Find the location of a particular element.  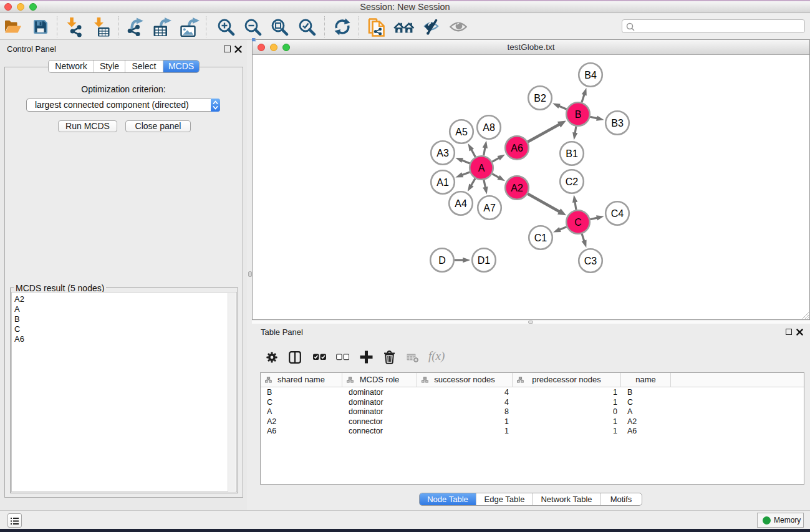

svg-text: C4 is located at coordinates (617, 213).